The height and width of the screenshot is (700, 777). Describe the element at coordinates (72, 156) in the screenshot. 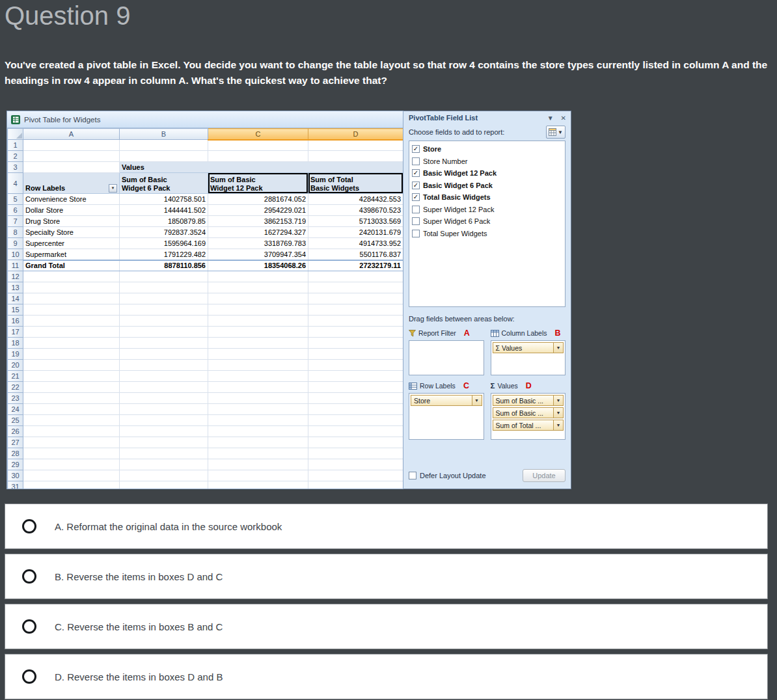

I see `empty-cell-A2` at that location.